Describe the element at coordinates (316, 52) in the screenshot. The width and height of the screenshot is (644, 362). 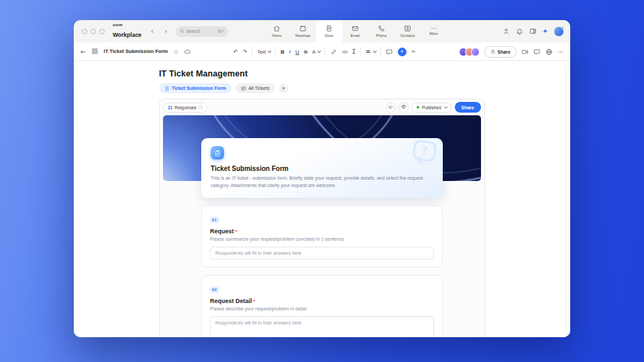
I see `text-color-dropdown: A` at that location.